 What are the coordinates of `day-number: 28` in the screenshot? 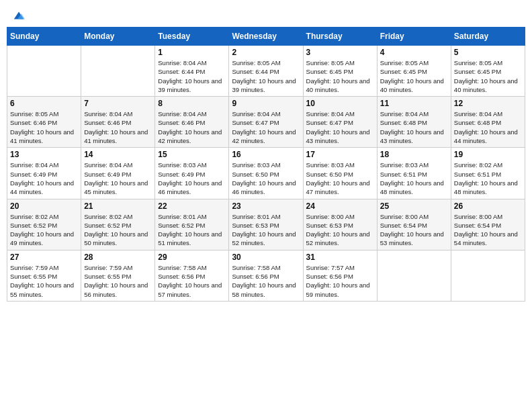 It's located at (118, 257).